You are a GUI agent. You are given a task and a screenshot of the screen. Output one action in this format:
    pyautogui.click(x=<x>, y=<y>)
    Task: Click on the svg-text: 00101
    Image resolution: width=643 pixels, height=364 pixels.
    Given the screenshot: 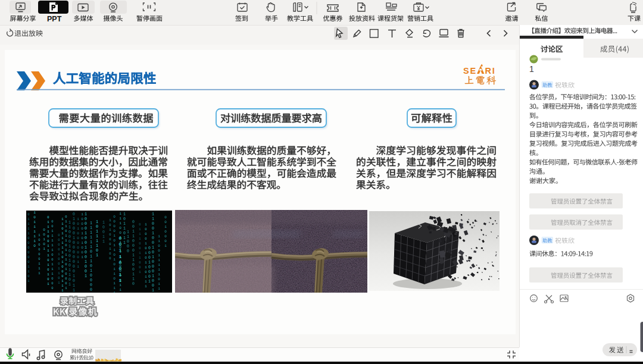 What is the action you would take?
    pyautogui.click(x=44, y=240)
    